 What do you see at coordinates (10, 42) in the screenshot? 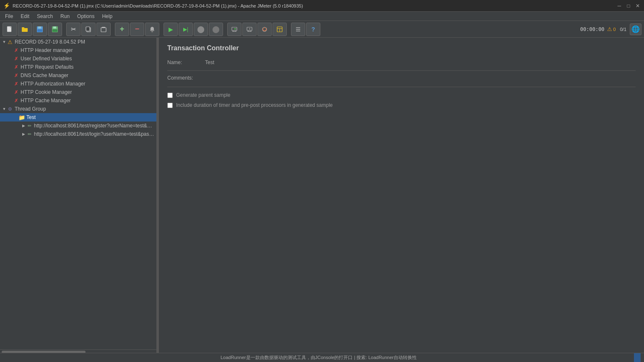
I see `root-icon: ⚠` at bounding box center [10, 42].